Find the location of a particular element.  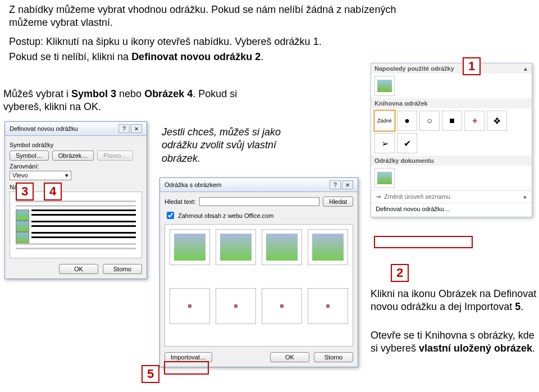

align-select: Vlevo▾ is located at coordinates (40, 175).